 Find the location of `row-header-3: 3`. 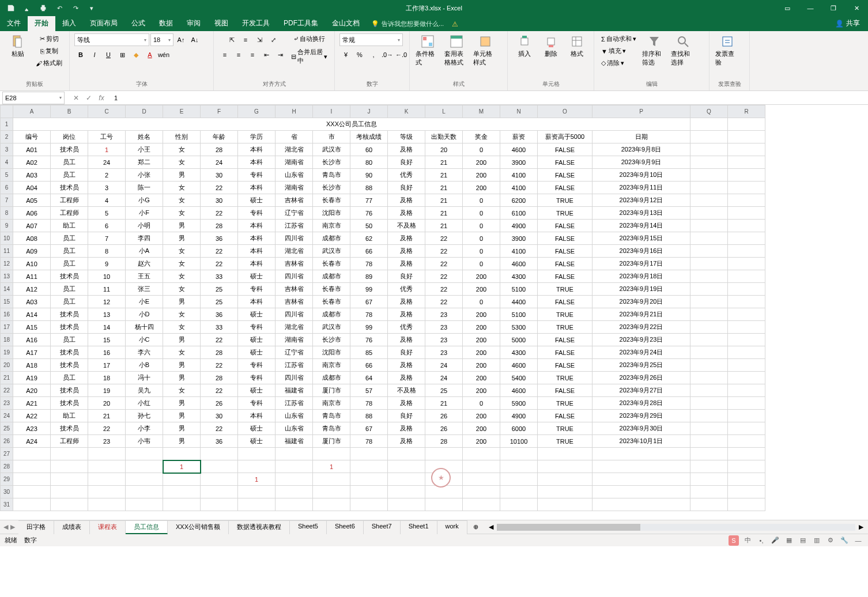

row-header-3: 3 is located at coordinates (7, 150).